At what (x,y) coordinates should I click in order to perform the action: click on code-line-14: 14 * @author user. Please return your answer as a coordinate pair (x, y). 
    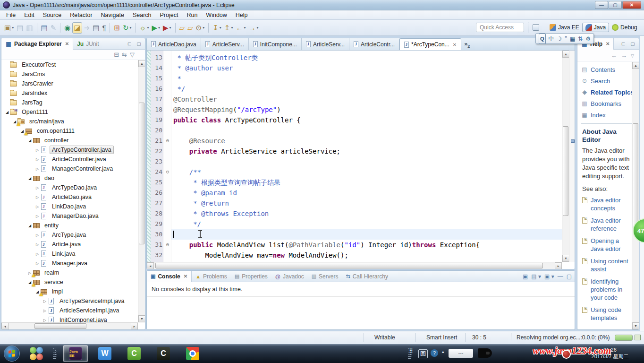
    Looking at the image, I should click on (354, 68).